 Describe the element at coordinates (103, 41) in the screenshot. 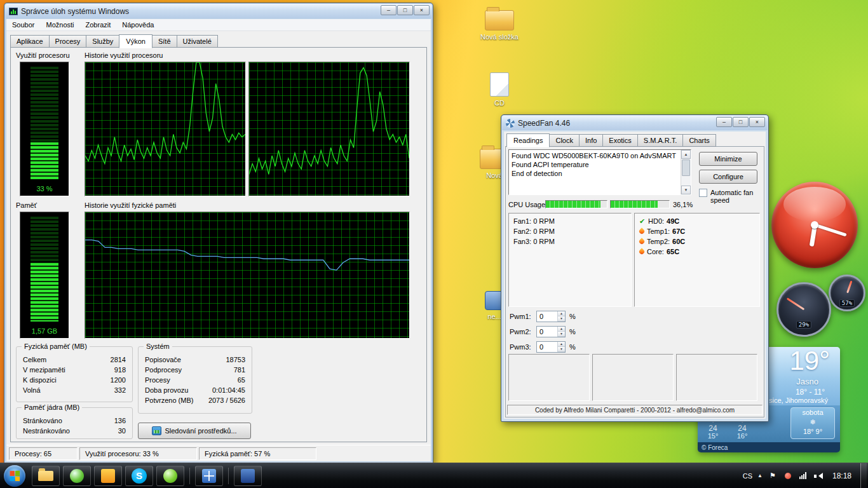

I see `tab-sluzby: Služby` at that location.